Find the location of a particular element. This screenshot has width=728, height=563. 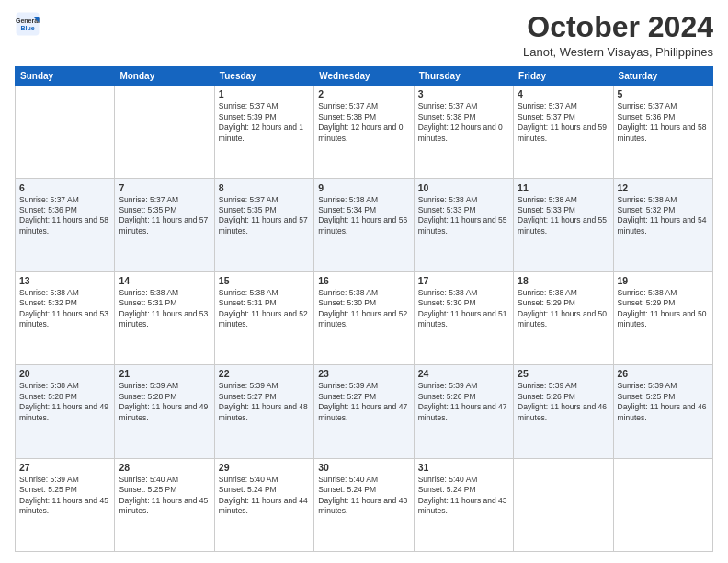

calendar-cell: 6Sunrise: 5:37 AM Sunset: 5:36 PM Daylig… is located at coordinates (65, 224).